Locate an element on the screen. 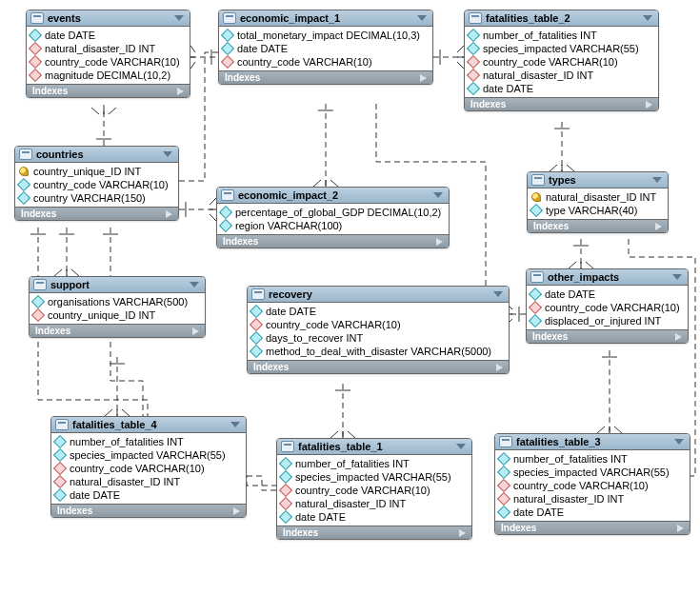  table-header: fatalities_table_2 is located at coordinates (562, 19).